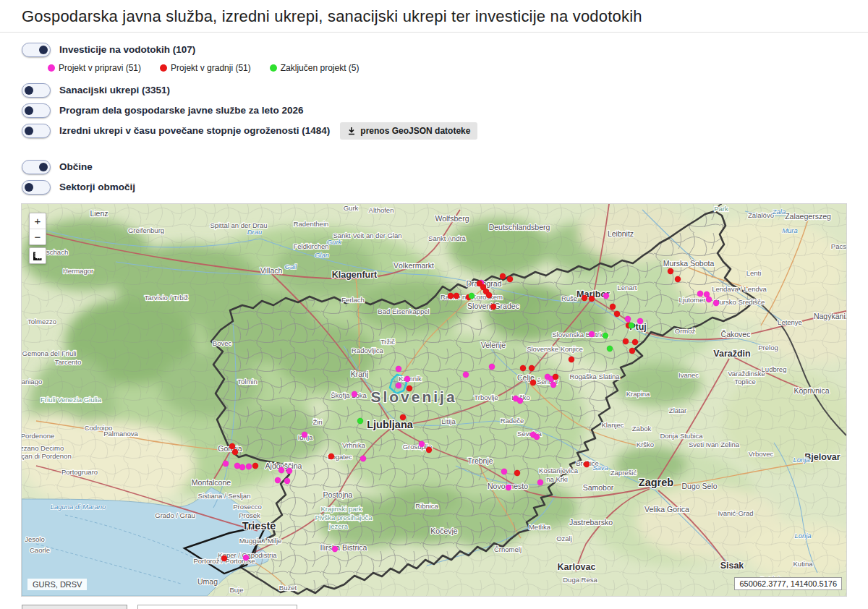 Image resolution: width=868 pixels, height=609 pixels. Describe the element at coordinates (292, 266) in the screenshot. I see `map-label: Gail` at that location.